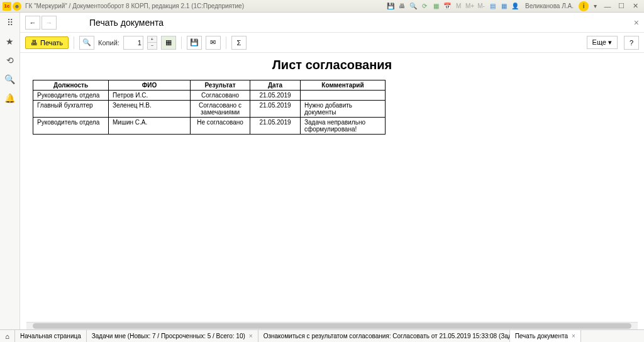  What do you see at coordinates (332, 43) in the screenshot?
I see `toolbar: 🖶 Печать 🔍 Копий: + − ▦ 💾 ✉ Σ Еще ▾ ?` at bounding box center [332, 43].